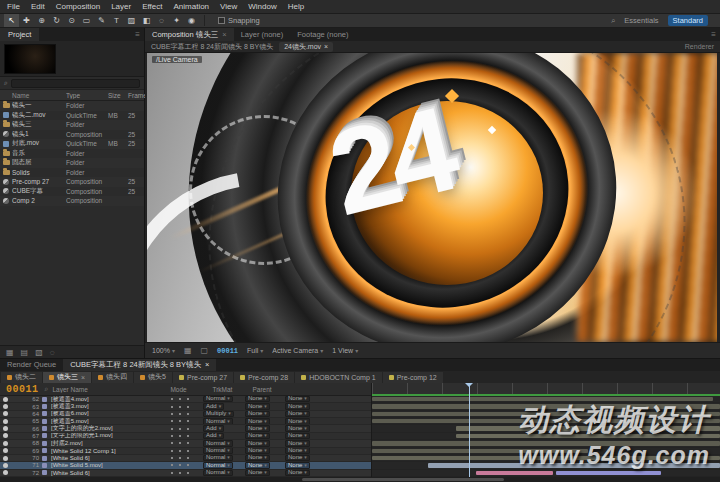  What do you see at coordinates (26, 20) in the screenshot?
I see `hand-tool-icon: ✚` at bounding box center [26, 20].